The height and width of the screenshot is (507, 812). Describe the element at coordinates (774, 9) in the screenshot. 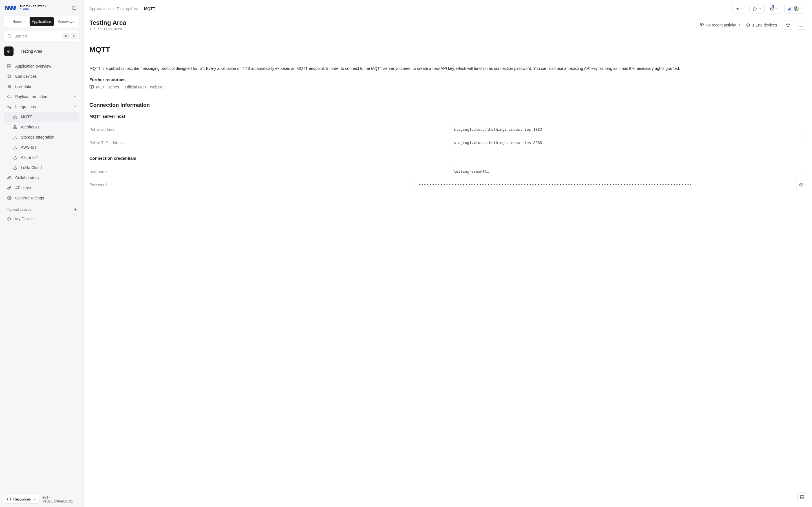

I see `inbox-button` at that location.